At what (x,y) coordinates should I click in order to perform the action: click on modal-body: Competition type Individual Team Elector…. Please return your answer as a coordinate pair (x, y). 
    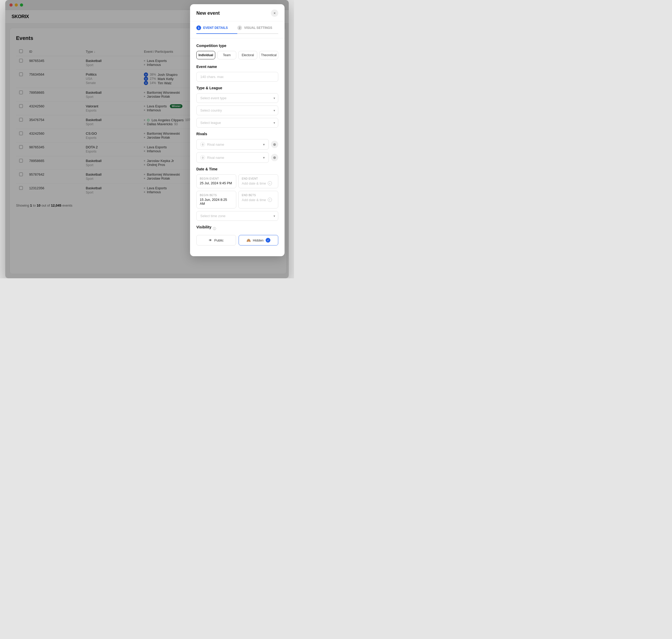
    Looking at the image, I should click on (237, 147).